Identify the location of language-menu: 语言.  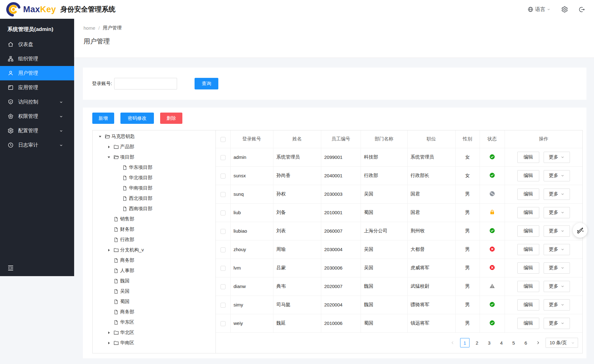
(539, 9).